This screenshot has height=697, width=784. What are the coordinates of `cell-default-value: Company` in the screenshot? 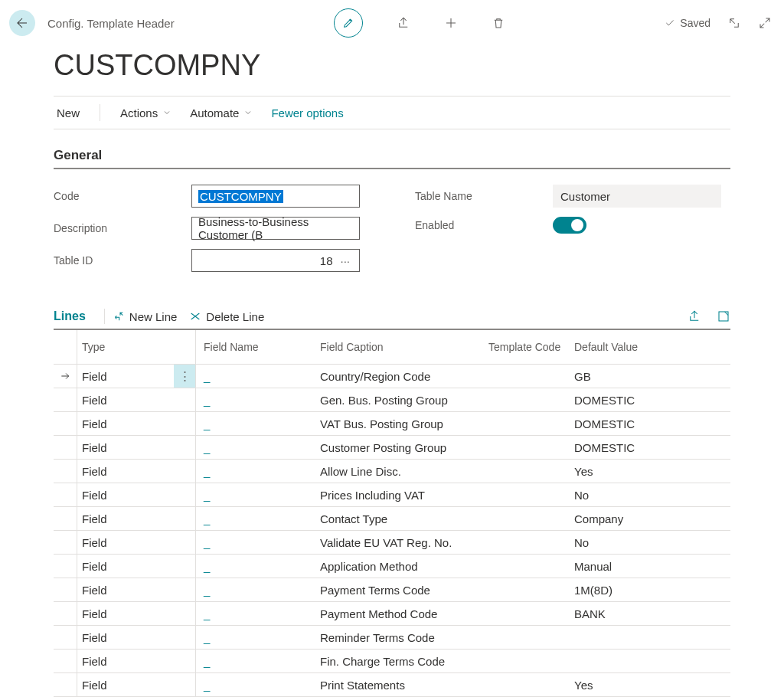 It's located at (652, 519).